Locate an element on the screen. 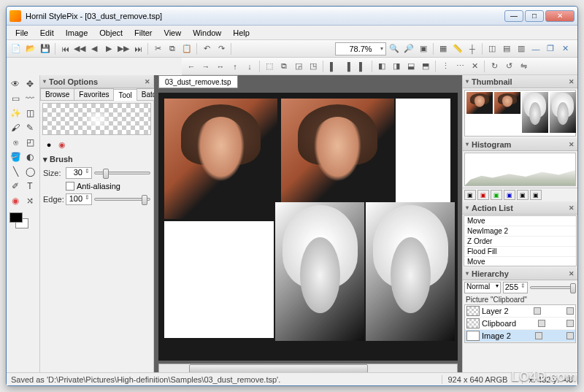 This screenshot has width=584, height=392. rotate-left-icon: ↶ is located at coordinates (207, 49).